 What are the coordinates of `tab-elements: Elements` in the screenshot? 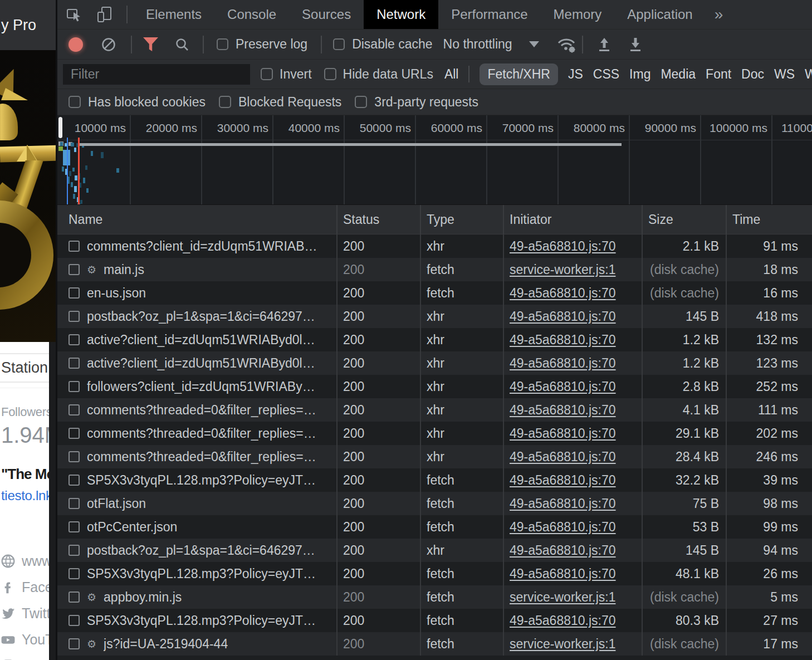 It's located at (174, 14).